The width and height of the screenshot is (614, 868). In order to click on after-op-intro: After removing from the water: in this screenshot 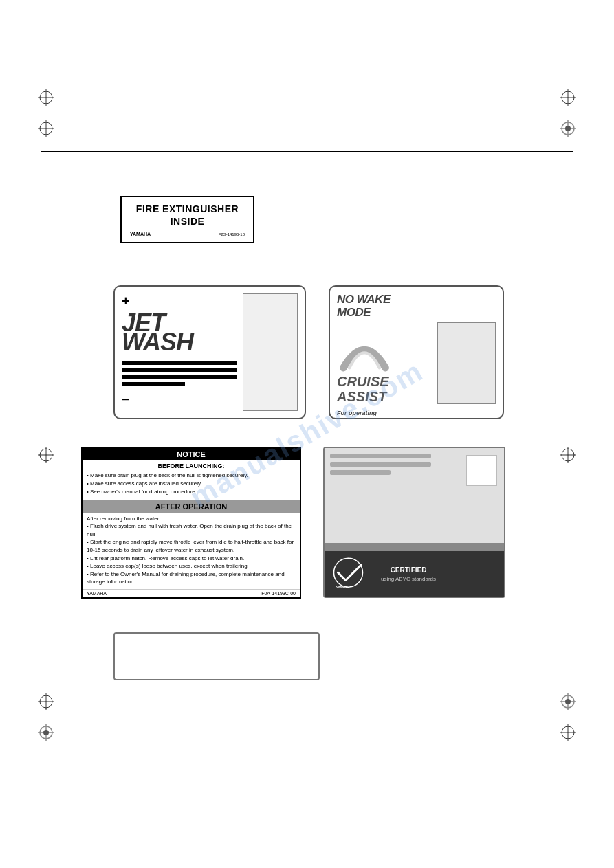, I will do `click(191, 519)`.